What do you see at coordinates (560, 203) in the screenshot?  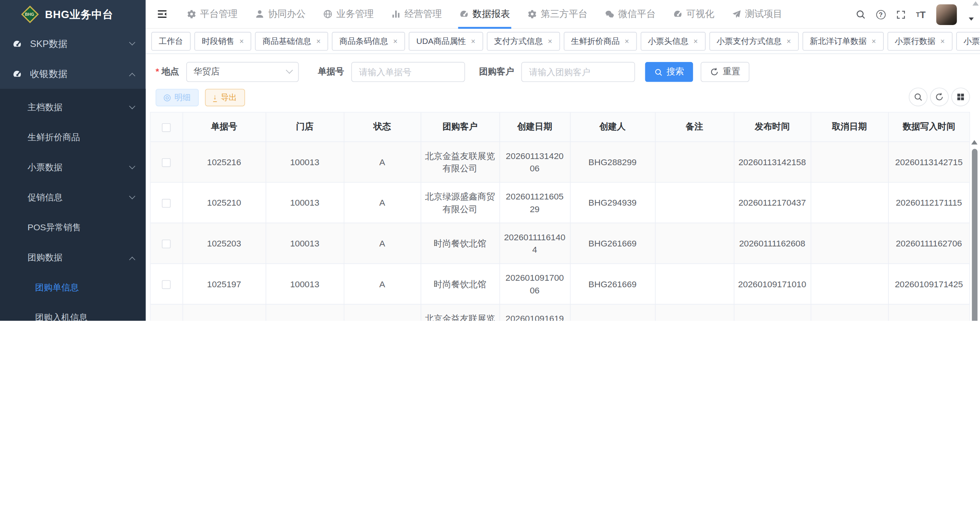 I see `table-row: 1025210100013A北京绿源盛鑫商贸有限公司20260112160529…` at bounding box center [560, 203].